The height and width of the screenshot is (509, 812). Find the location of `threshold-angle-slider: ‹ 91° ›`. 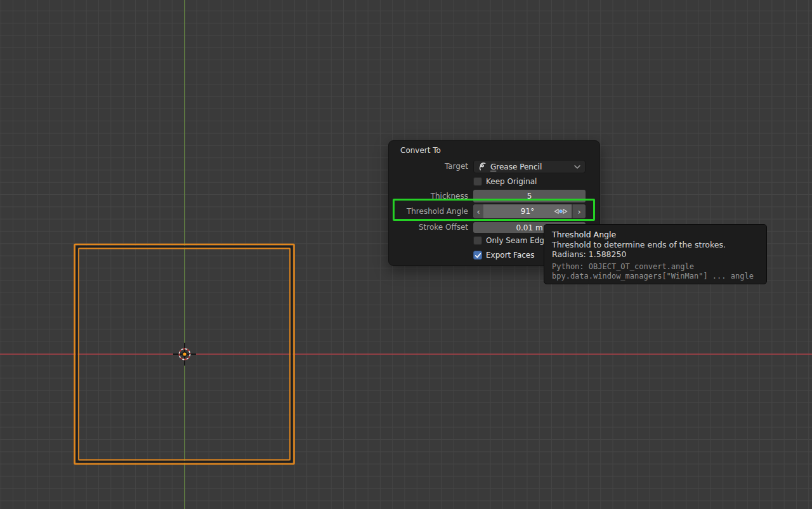

threshold-angle-slider: ‹ 91° › is located at coordinates (529, 211).